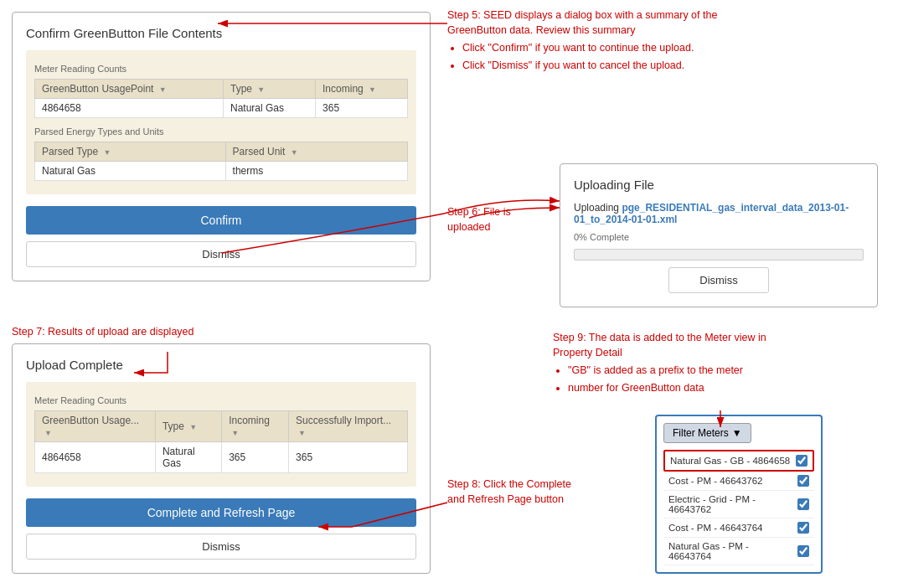  I want to click on step5-bullets: Click "Confirm" if you want to continue …, so click(656, 57).